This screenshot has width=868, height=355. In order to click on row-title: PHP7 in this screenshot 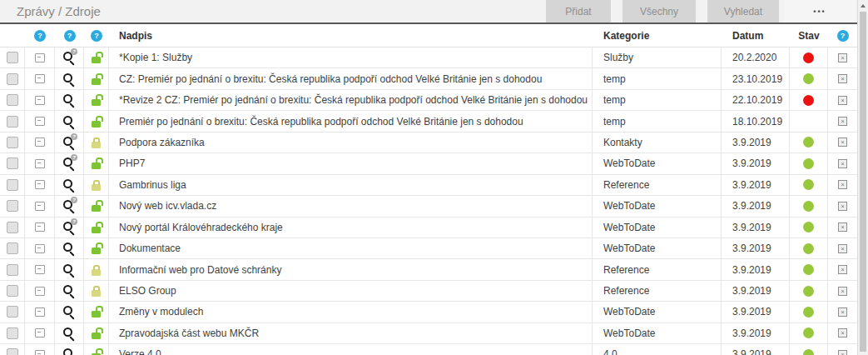, I will do `click(351, 163)`.